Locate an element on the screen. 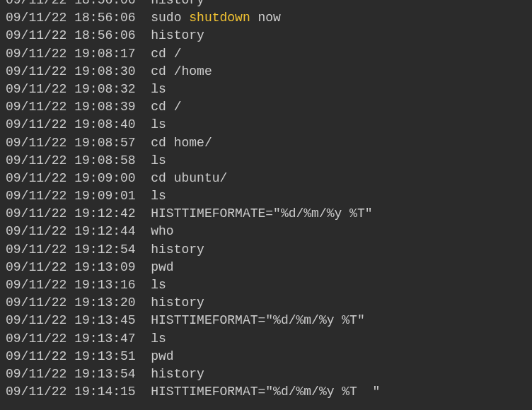 This screenshot has height=410, width=532. history-line: 09/11/22 19:12:42 HISTTIMEFORMATE="%d/%m… is located at coordinates (266, 213).